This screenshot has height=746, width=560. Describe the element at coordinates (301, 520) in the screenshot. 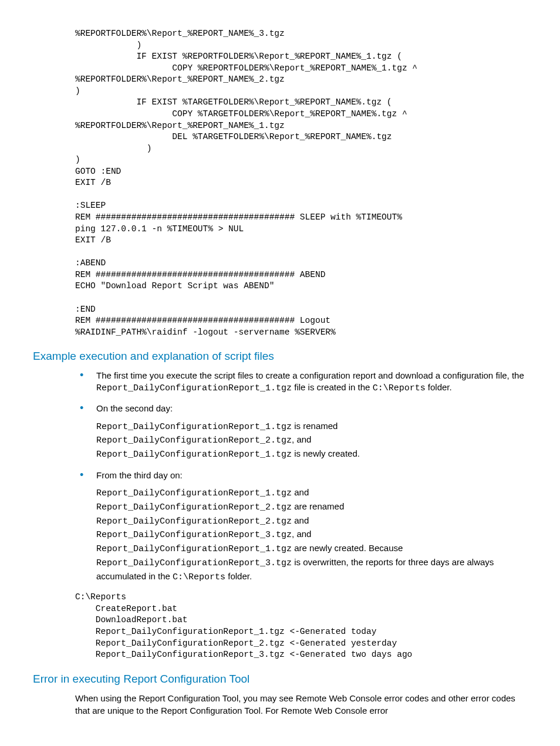

I see `b3-l3b: and` at that location.